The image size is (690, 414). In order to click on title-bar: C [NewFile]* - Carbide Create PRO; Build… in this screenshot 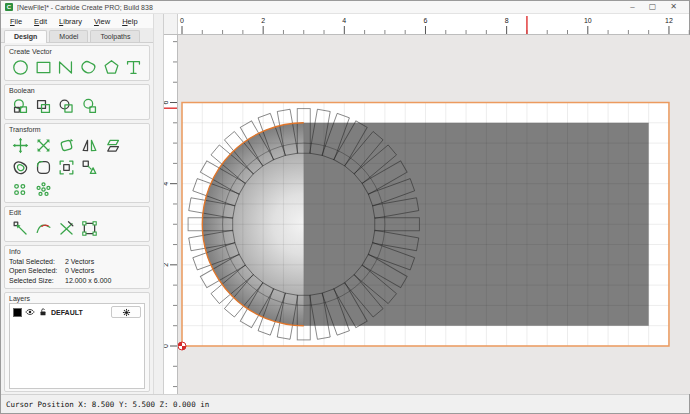, I will do `click(345, 8)`.